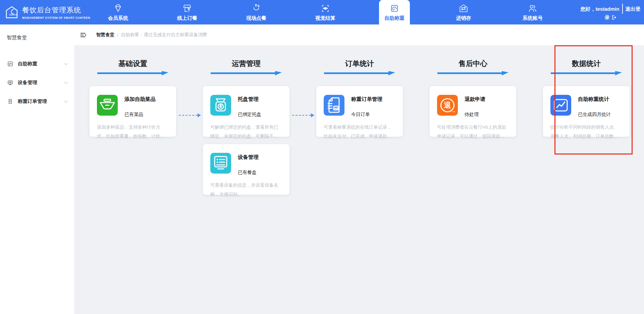 This screenshot has width=644, height=314. Describe the element at coordinates (394, 12) in the screenshot. I see `nav-self-weighing: 自助称重` at that location.